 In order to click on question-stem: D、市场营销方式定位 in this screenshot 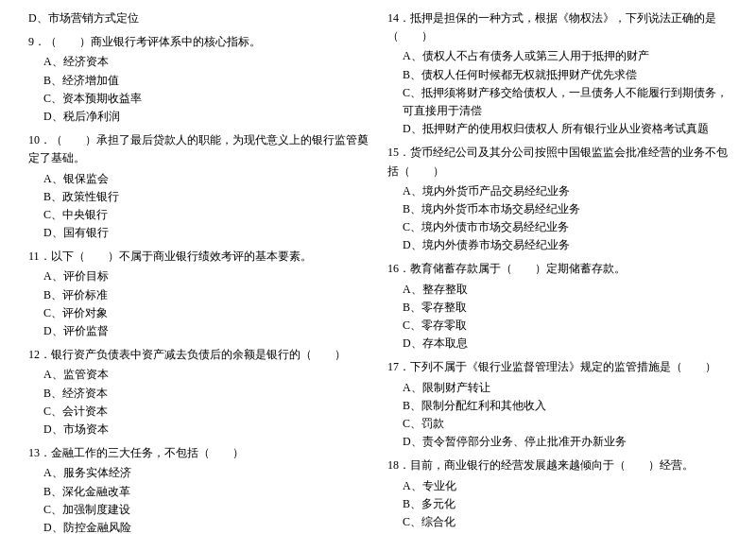, I will do `click(198, 19)`.